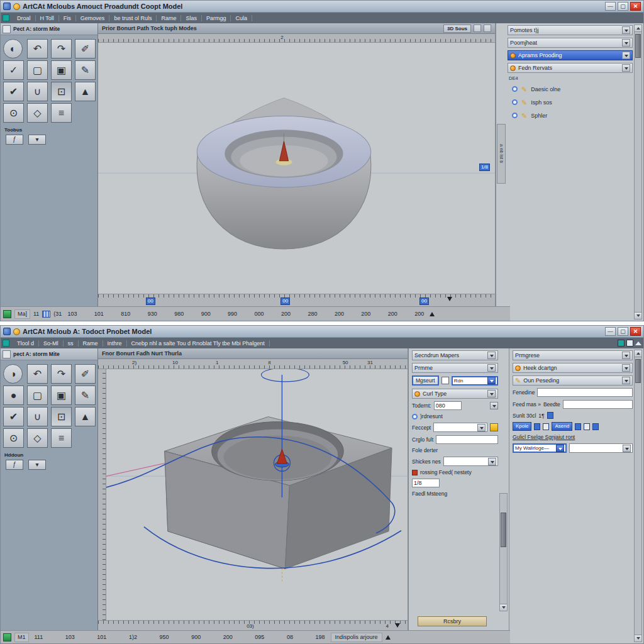  Describe the element at coordinates (570, 102) in the screenshot. I see `tree-item: ✎ Isph sos` at that location.